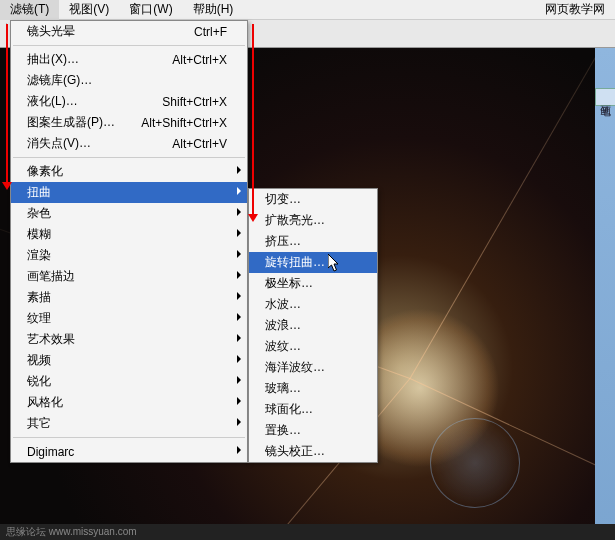 This screenshot has width=615, height=540. I want to click on mi-vanishing-point: 消失点(V)…Alt+Ctrl+V, so click(129, 144).